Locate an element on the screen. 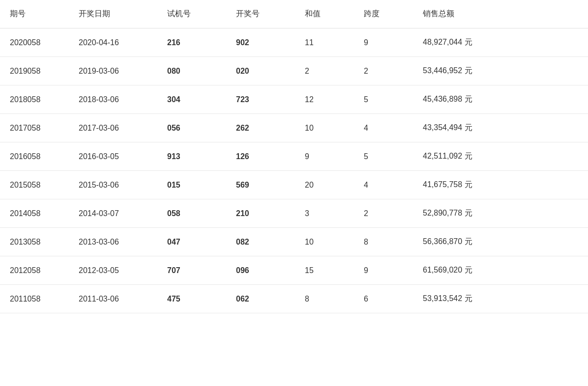  cell-trial: 304 is located at coordinates (192, 100).